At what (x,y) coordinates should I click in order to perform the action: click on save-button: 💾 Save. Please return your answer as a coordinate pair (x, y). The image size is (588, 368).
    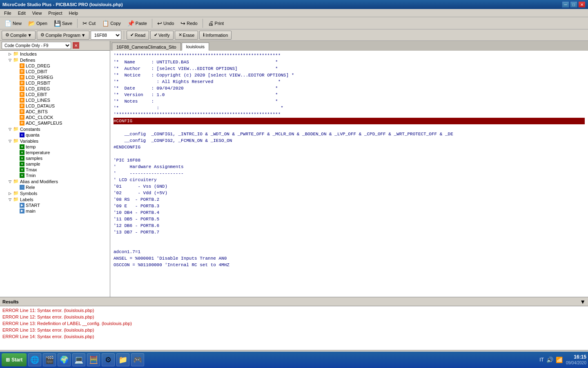
    Looking at the image, I should click on (63, 23).